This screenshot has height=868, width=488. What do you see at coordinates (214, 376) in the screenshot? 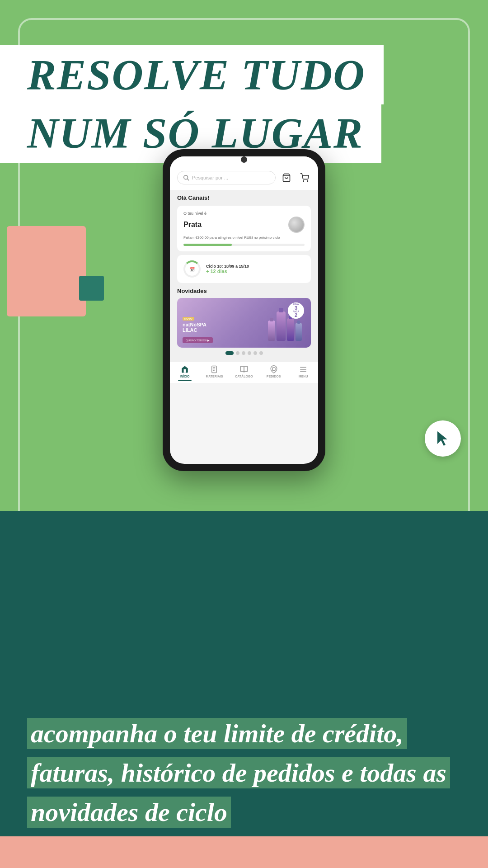
I see `nav-label-materiais: MATERIAIS` at bounding box center [214, 376].